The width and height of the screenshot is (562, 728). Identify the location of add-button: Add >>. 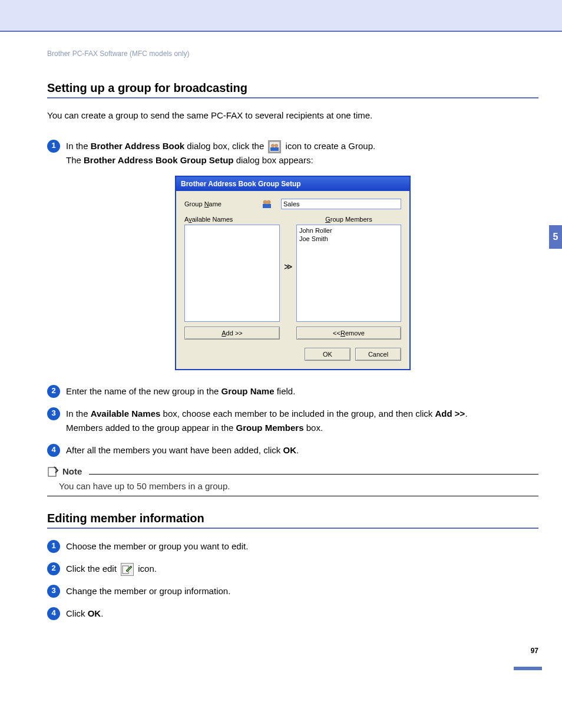
(232, 333).